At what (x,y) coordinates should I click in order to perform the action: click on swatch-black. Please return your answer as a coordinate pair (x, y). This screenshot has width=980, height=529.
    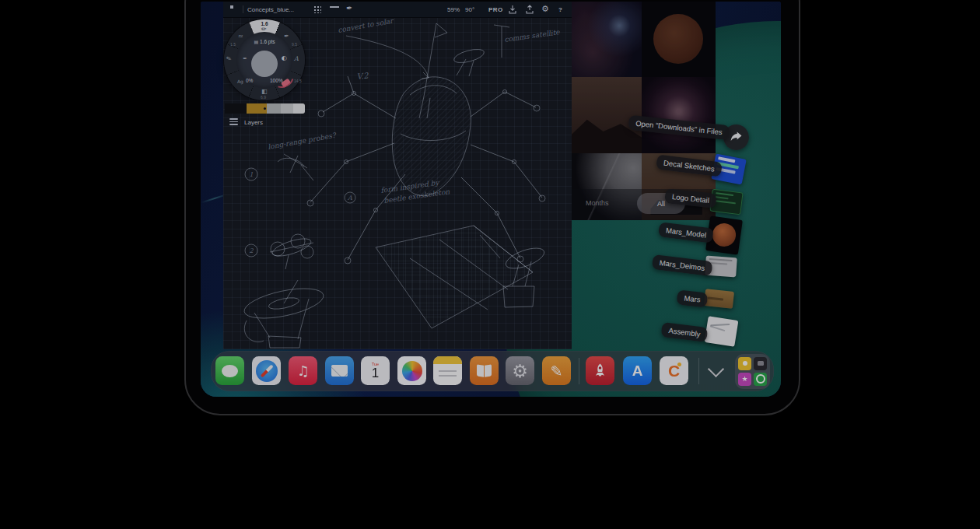
    Looking at the image, I should click on (236, 109).